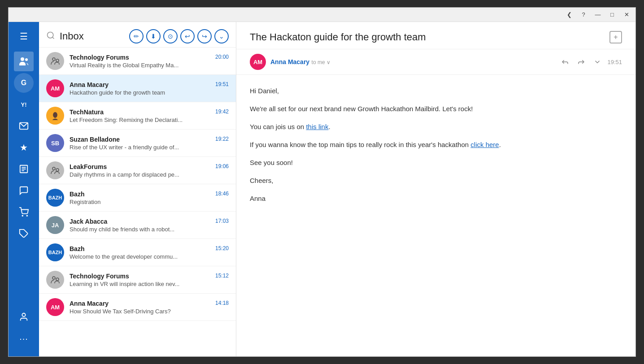  I want to click on email-meta: Anna Macary 19:51, so click(149, 85).